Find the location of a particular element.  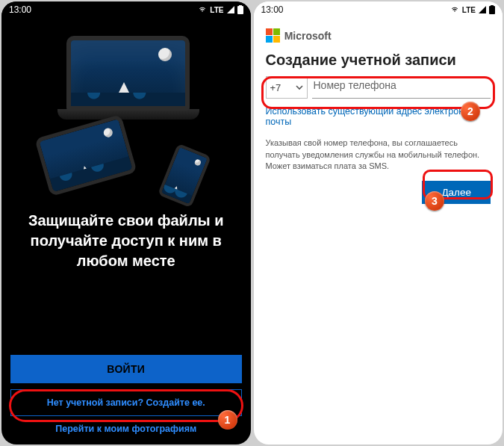

laptop-graphic is located at coordinates (128, 81).